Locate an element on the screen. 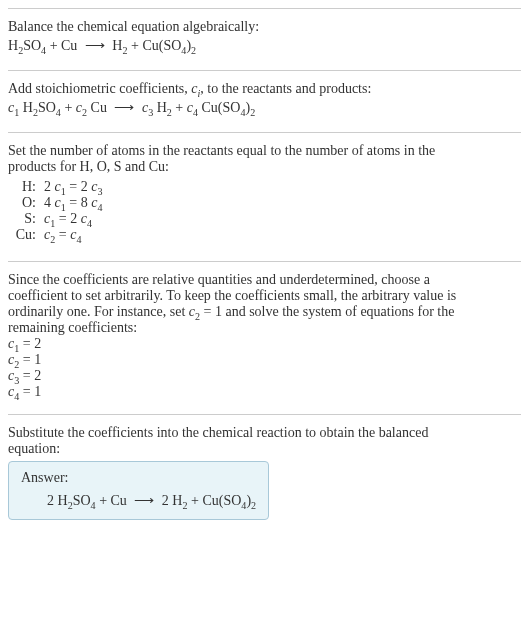 The width and height of the screenshot is (529, 627). atom-label: H: is located at coordinates (26, 187).